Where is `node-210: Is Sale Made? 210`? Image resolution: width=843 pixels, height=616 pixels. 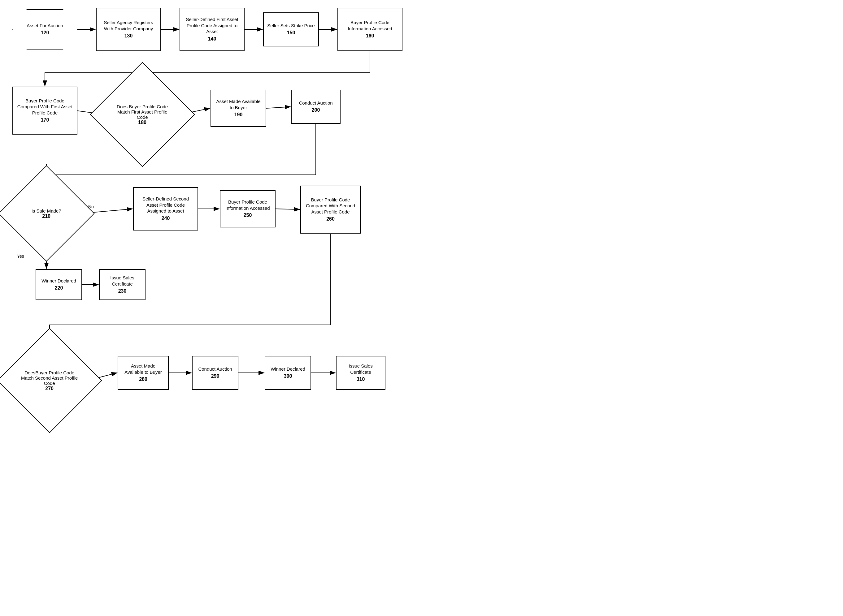 node-210: Is Sale Made? 210 is located at coordinates (46, 213).